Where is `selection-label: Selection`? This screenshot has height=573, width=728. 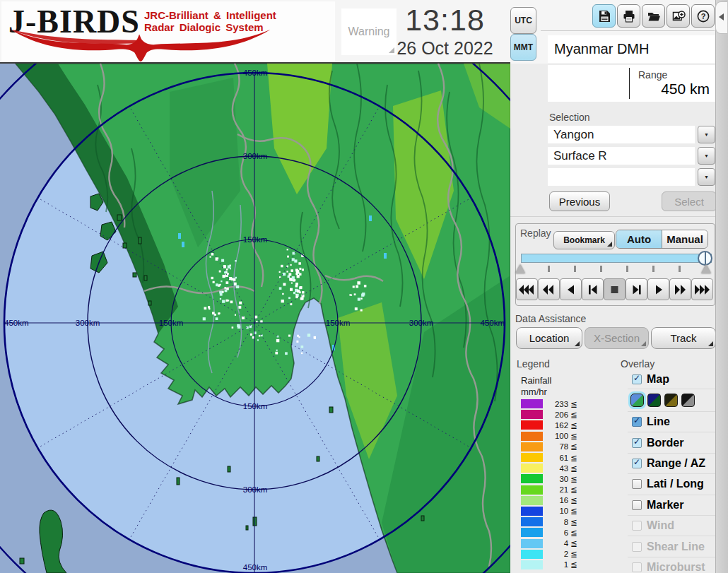 selection-label: Selection is located at coordinates (570, 117).